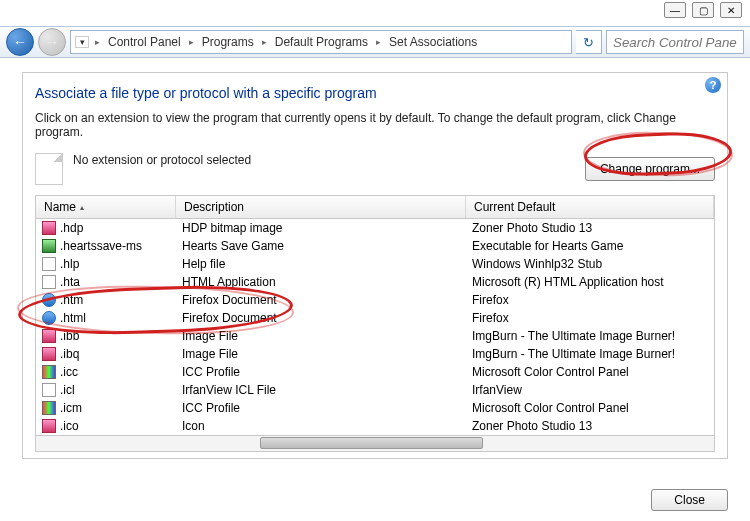  I want to click on default-program-label: Microsoft (R) HTML Application host, so click(590, 282).